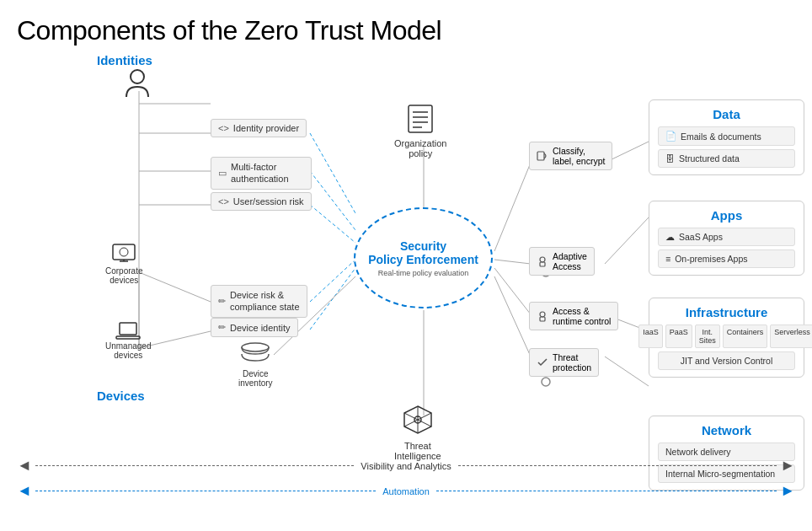 This screenshot has width=812, height=531. Describe the element at coordinates (726, 216) in the screenshot. I see `apps-title: Apps` at that location.